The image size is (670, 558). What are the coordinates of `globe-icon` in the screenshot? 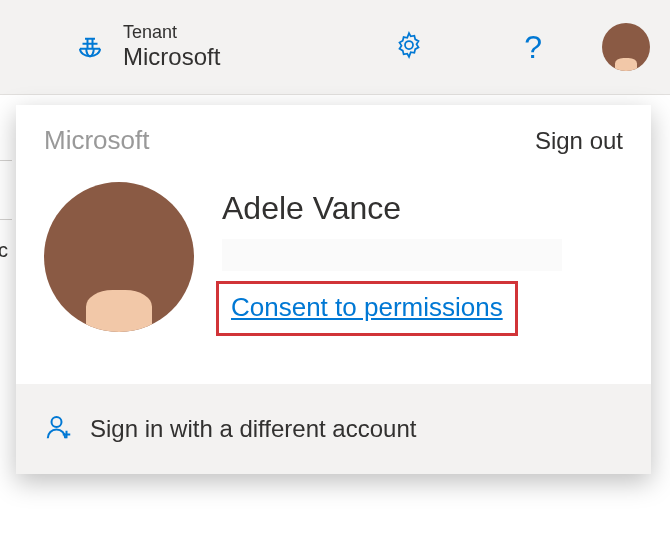 It's located at (90, 47).